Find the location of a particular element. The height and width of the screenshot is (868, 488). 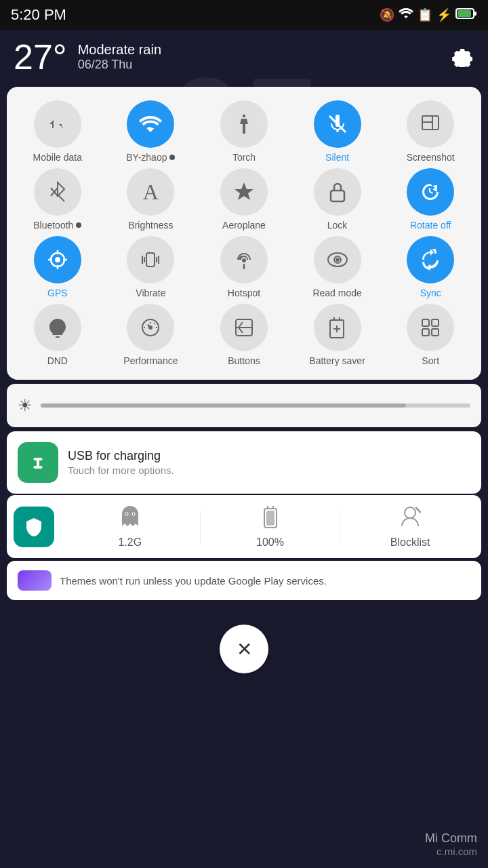

usb-icon is located at coordinates (38, 462).